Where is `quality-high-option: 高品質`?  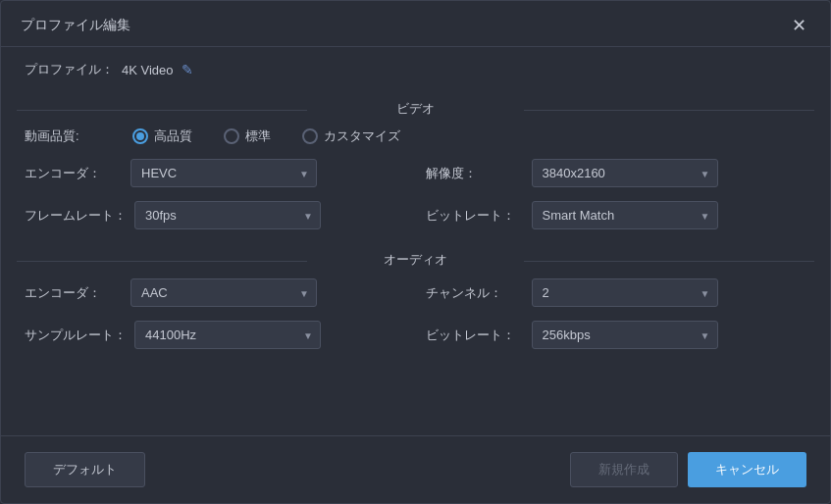
quality-high-option: 高品質 is located at coordinates (163, 136).